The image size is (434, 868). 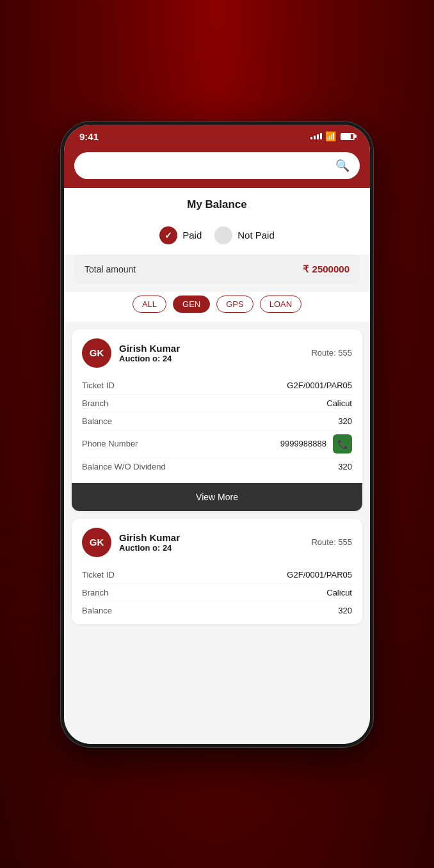 I want to click on branch-row-1: Branch Calicut, so click(x=217, y=404).